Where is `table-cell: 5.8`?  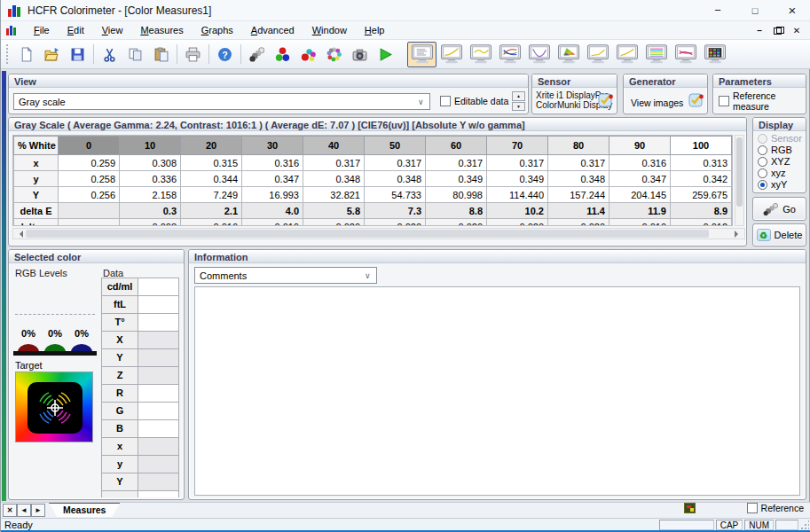
table-cell: 5.8 is located at coordinates (334, 211).